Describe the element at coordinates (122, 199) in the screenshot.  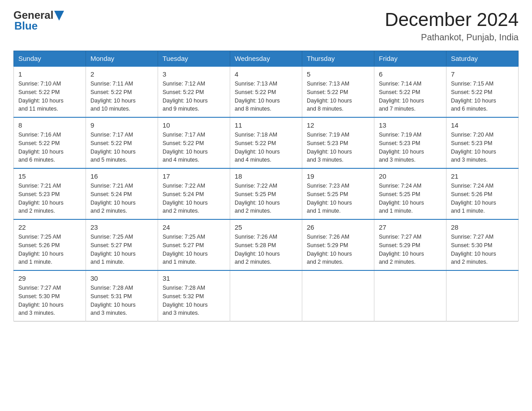
I see `day-info: Sunrise: 7:21 AMSunset: 5:24 PMDaylight:…` at that location.